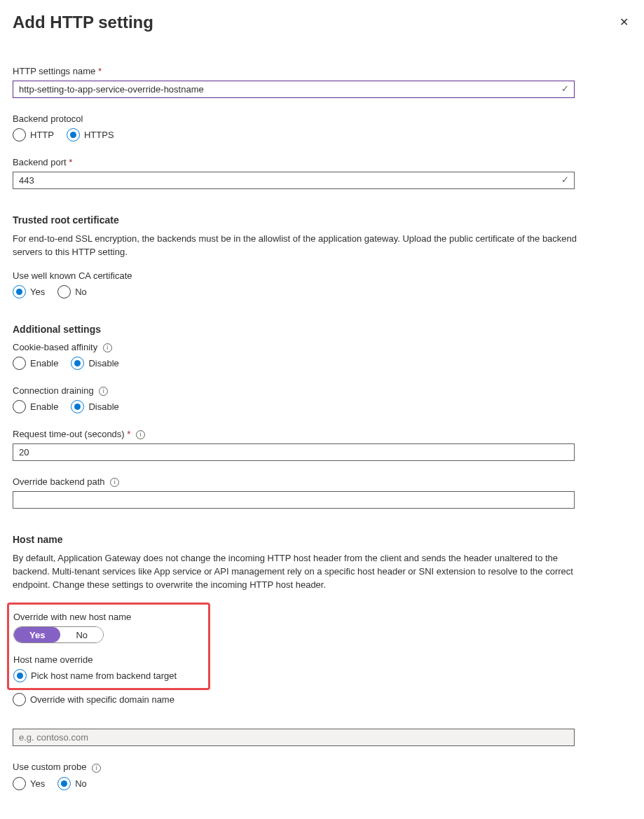 The width and height of the screenshot is (644, 819). I want to click on radio-label: HTTP, so click(42, 135).